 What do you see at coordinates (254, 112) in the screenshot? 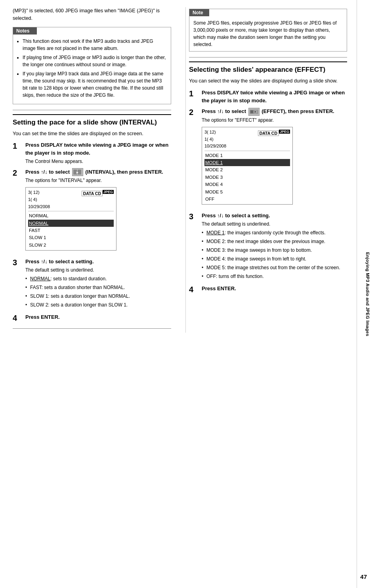
I see `effect-icon` at bounding box center [254, 112].